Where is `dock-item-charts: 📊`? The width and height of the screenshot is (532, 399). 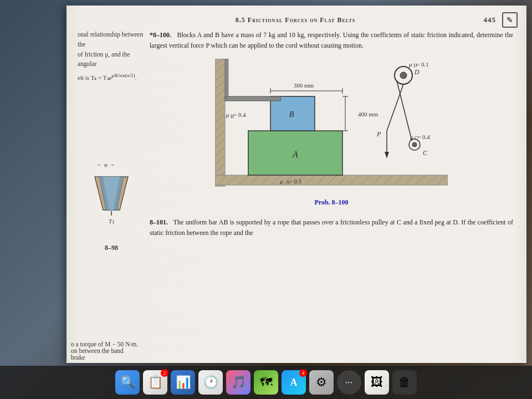 dock-item-charts: 📊 is located at coordinates (183, 382).